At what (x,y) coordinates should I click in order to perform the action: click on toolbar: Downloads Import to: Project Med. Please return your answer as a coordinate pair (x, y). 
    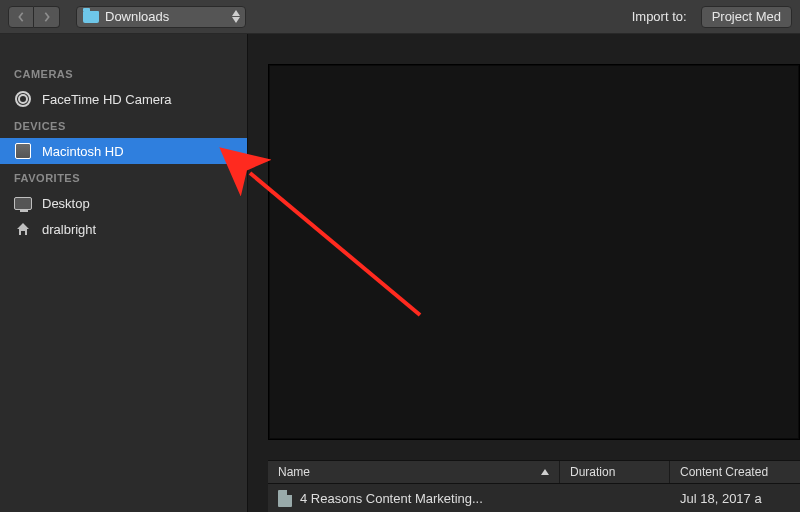
    Looking at the image, I should click on (400, 17).